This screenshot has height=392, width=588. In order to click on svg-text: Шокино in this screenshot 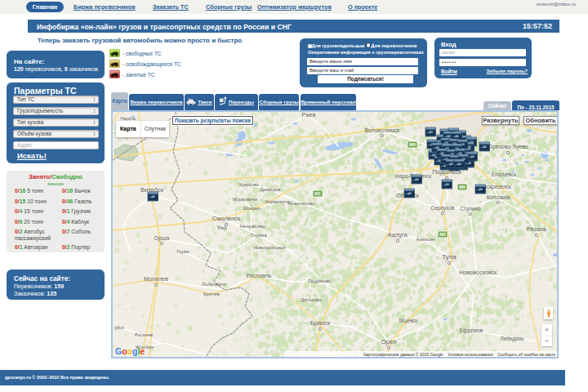, I will do `click(252, 208)`.